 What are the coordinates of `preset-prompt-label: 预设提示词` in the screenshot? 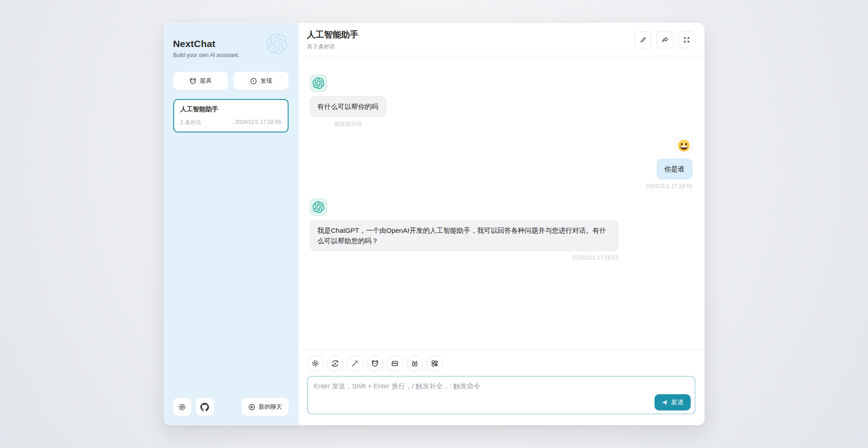 It's located at (348, 124).